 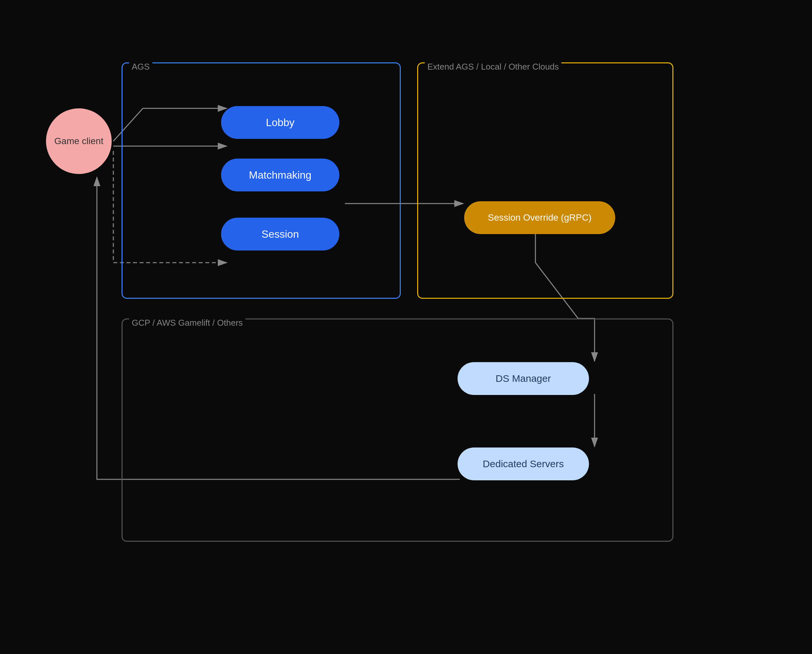 What do you see at coordinates (280, 234) in the screenshot?
I see `session-label: Session` at bounding box center [280, 234].